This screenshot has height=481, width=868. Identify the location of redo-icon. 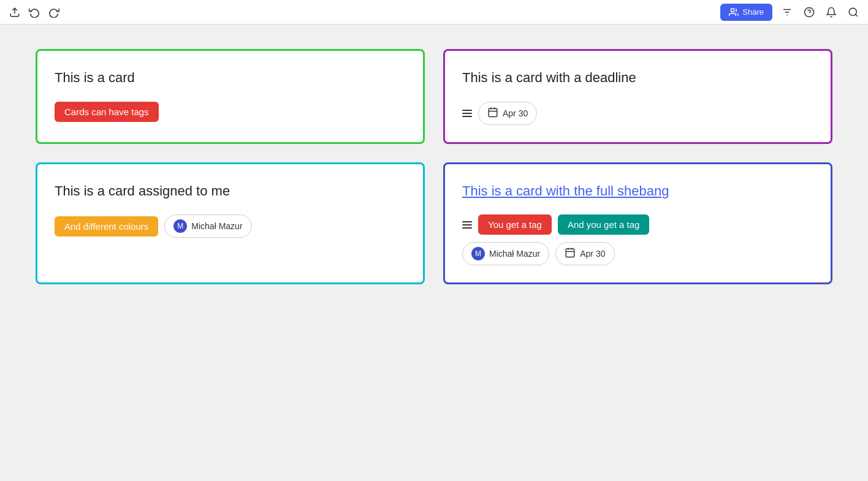
(54, 12).